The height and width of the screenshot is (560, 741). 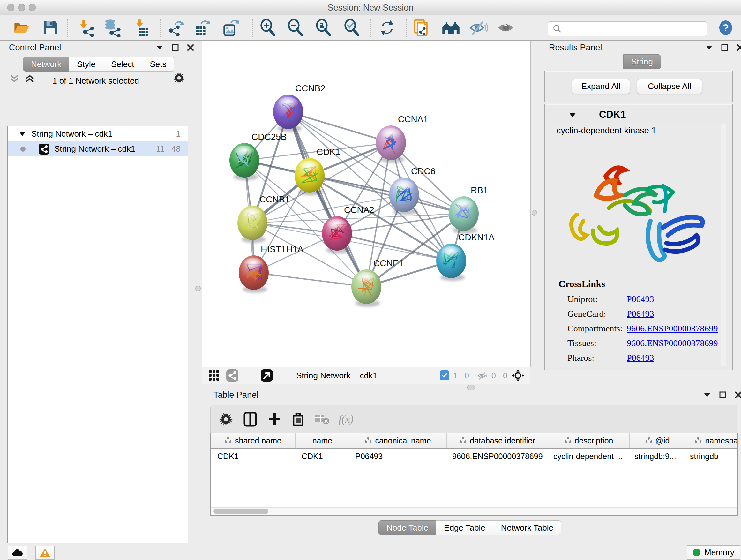 I want to click on table-cell: stringdb, so click(x=711, y=456).